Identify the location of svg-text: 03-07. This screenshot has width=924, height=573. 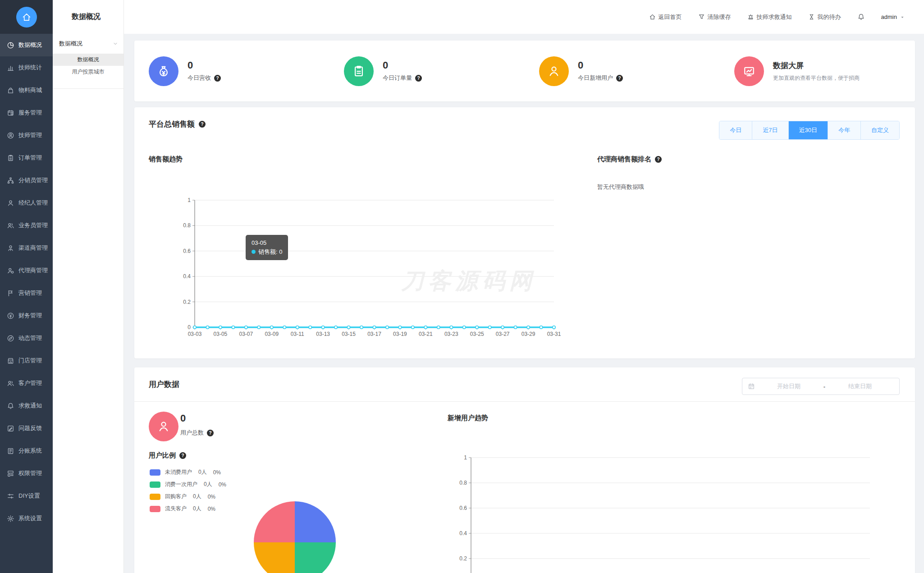
(246, 334).